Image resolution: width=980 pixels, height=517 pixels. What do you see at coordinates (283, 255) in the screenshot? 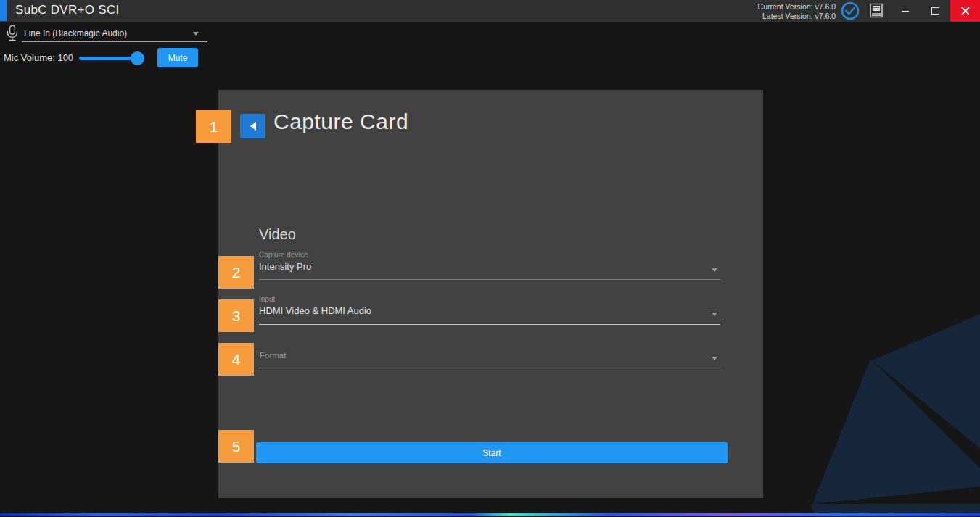
I see `capture-device-label: Capture device` at bounding box center [283, 255].